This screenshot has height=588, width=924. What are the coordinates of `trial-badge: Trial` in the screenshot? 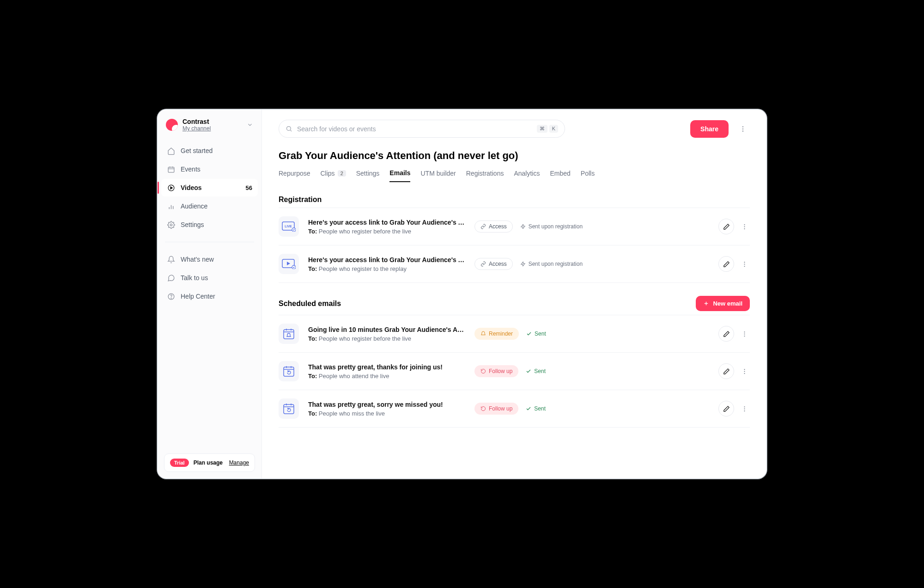 It's located at (179, 463).